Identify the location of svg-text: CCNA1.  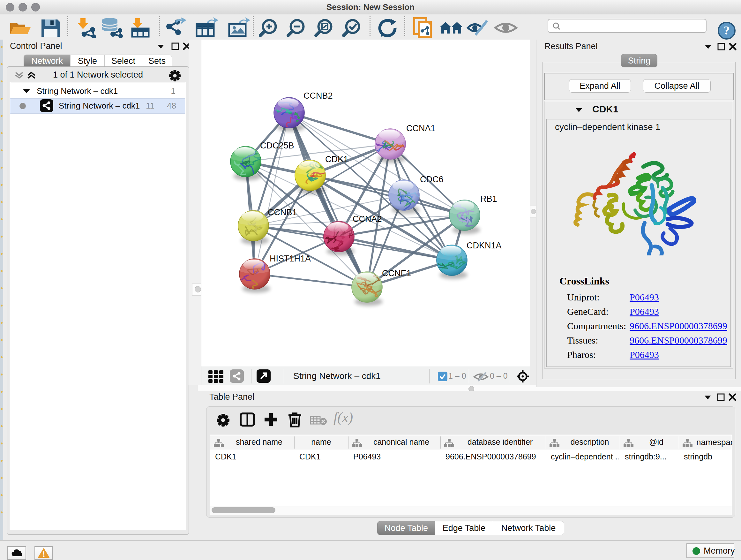
(421, 128).